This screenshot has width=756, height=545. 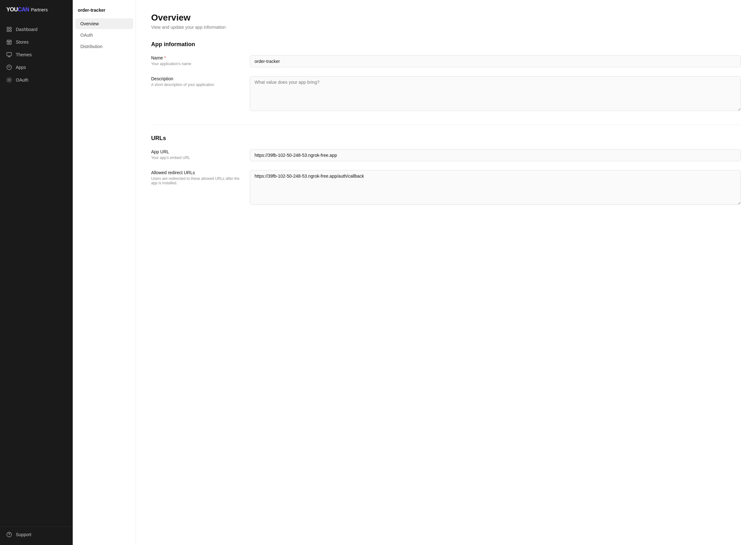 I want to click on redirect-urls-label-group: Allowed redirect URLs Users are redirect…, so click(x=195, y=178).